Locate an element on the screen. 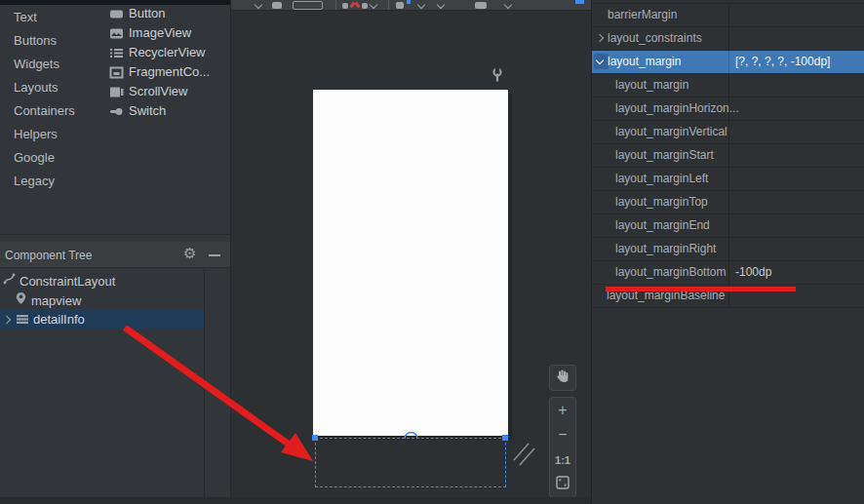 The image size is (864, 504). palette-category-text: Text is located at coordinates (51, 18).